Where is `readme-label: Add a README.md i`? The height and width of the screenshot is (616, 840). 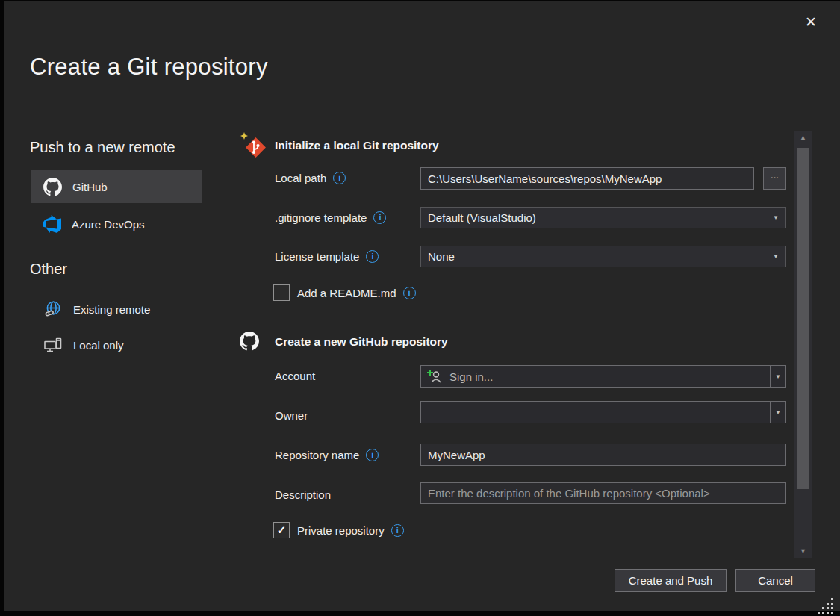
readme-label: Add a README.md i is located at coordinates (357, 293).